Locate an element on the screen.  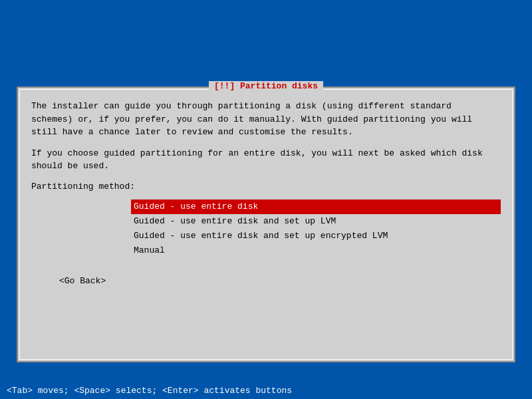
status-bar: <Tab> moves; <Space> selects; <Enter> ac… is located at coordinates (266, 390).